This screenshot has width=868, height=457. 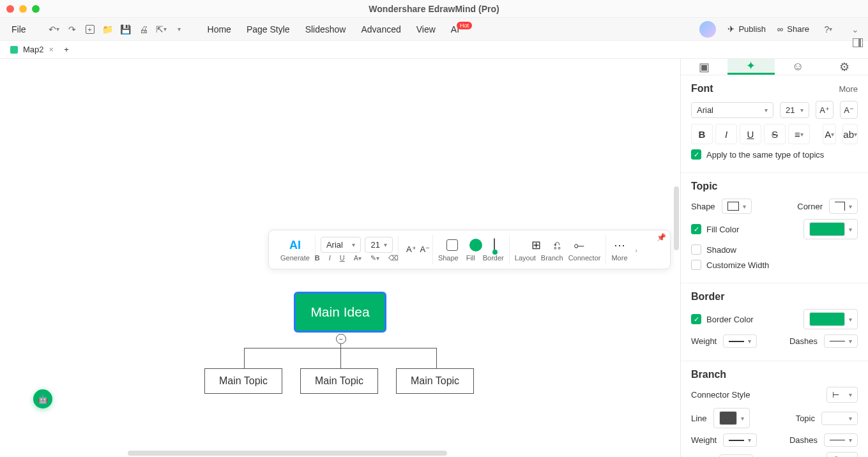 I want to click on root-node: Main Idea, so click(x=340, y=312).